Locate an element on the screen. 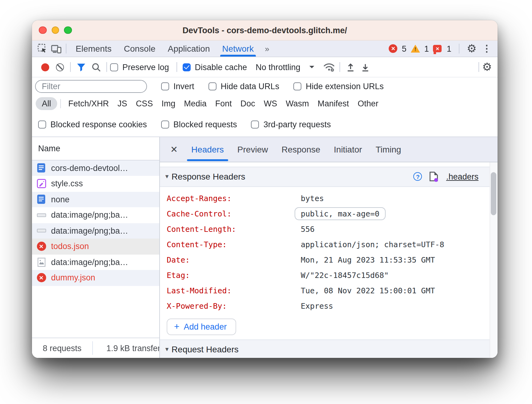 This screenshot has height=404, width=532. chip-wasm: Wasm is located at coordinates (297, 104).